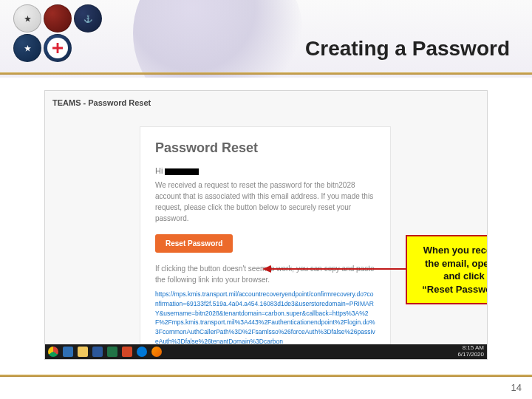 This screenshot has width=532, height=399. What do you see at coordinates (449, 290) in the screenshot?
I see `callout-line: “Reset Password”` at bounding box center [449, 290].